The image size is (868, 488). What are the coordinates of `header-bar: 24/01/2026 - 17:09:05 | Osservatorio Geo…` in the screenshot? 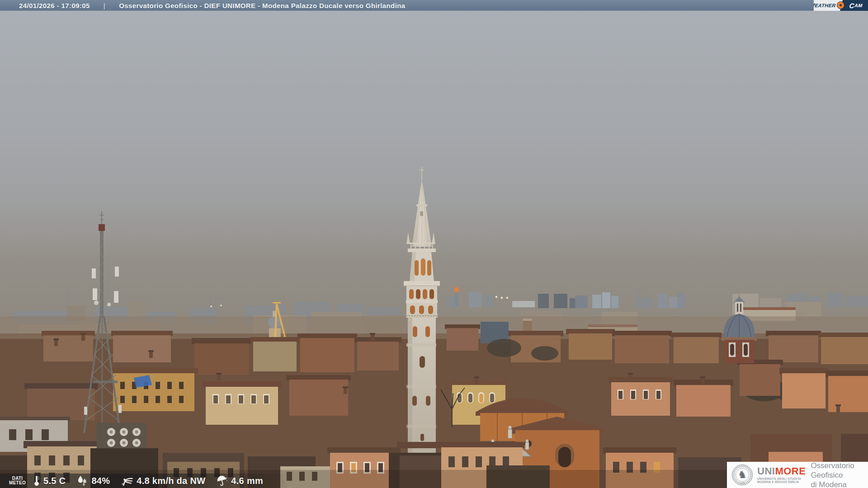 It's located at (434, 5).